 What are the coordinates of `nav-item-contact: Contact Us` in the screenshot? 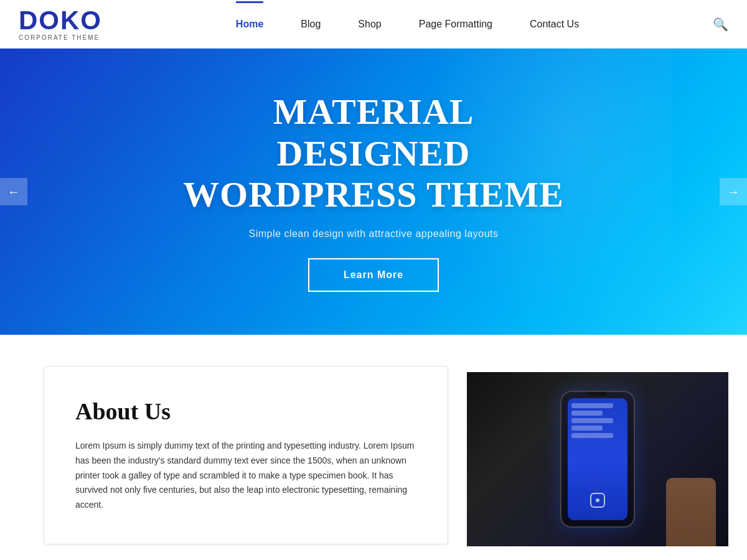 It's located at (554, 24).